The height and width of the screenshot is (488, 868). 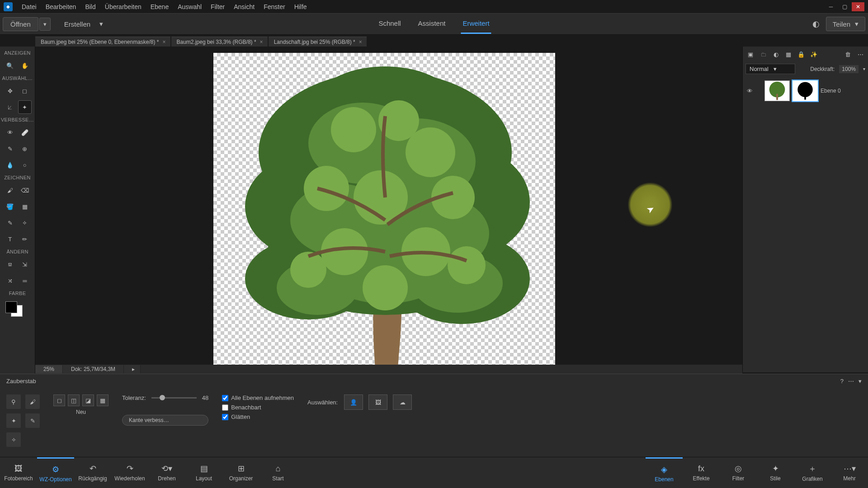 What do you see at coordinates (25, 206) in the screenshot?
I see `gradient-tool-icon: ▦` at bounding box center [25, 206].